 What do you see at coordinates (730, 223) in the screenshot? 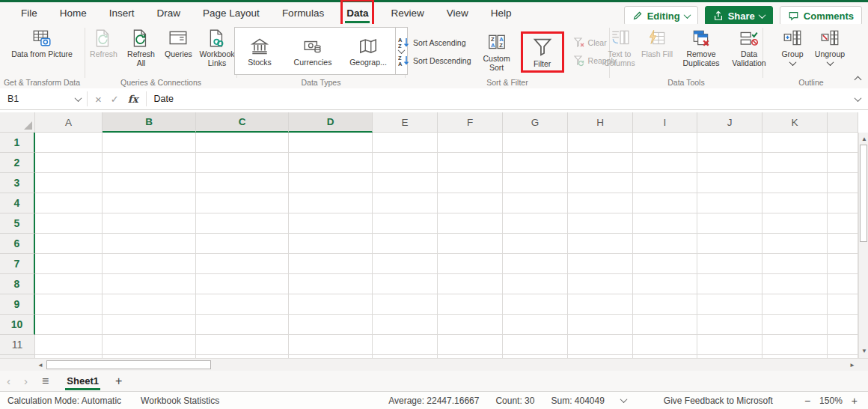
I see `cell-J5` at bounding box center [730, 223].